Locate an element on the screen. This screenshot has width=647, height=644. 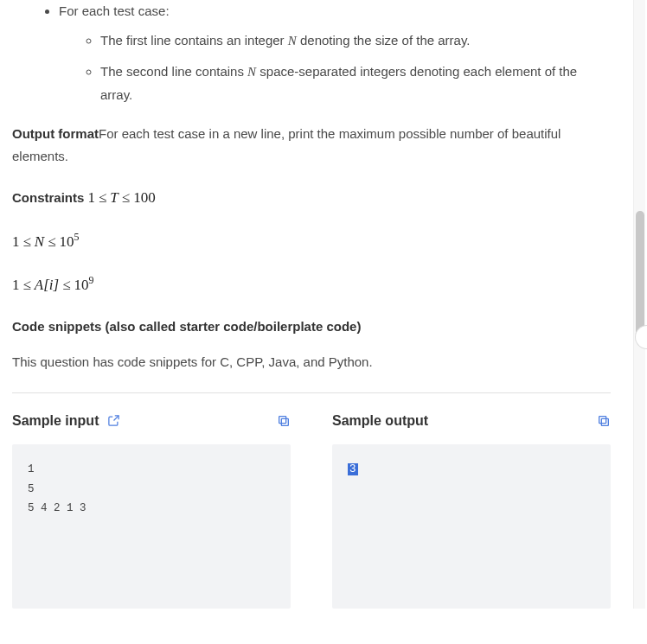
sample-input-column: Sample input 1 5 5 4 2 1 3 is located at coordinates (151, 508).